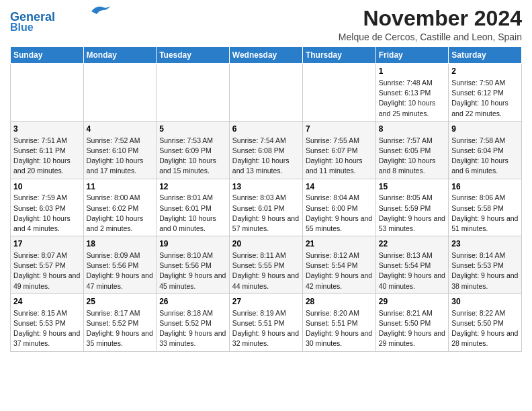  What do you see at coordinates (485, 244) in the screenshot?
I see `day-number: 23` at bounding box center [485, 244].